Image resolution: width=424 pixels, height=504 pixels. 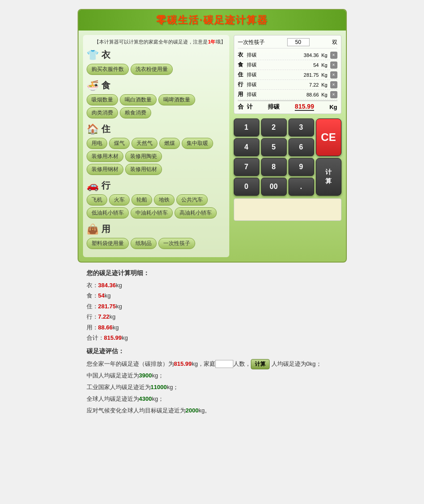 I want to click on detail-clothing-value: 384.36, so click(x=107, y=285).